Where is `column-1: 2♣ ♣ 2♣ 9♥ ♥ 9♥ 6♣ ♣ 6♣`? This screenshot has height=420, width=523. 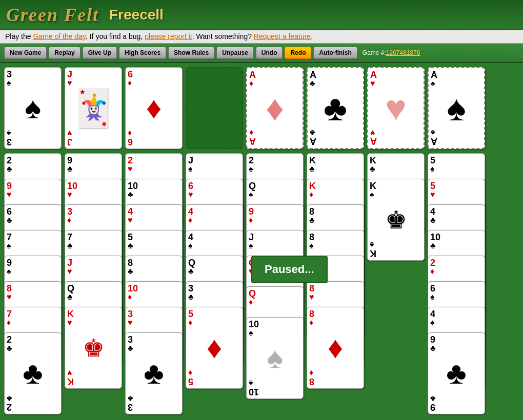
column-1: 2♣ ♣ 2♣ 9♥ ♥ 9♥ 6♣ ♣ 6♣ is located at coordinates (33, 287).